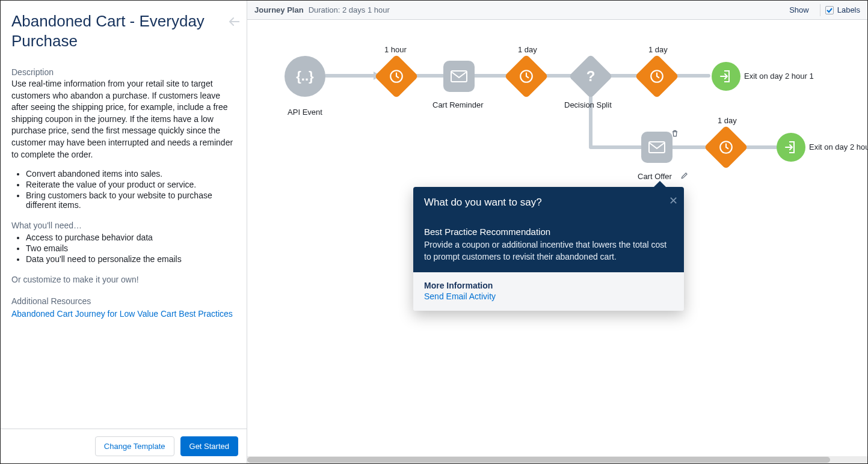  I want to click on close-icon: ✕, so click(674, 201).